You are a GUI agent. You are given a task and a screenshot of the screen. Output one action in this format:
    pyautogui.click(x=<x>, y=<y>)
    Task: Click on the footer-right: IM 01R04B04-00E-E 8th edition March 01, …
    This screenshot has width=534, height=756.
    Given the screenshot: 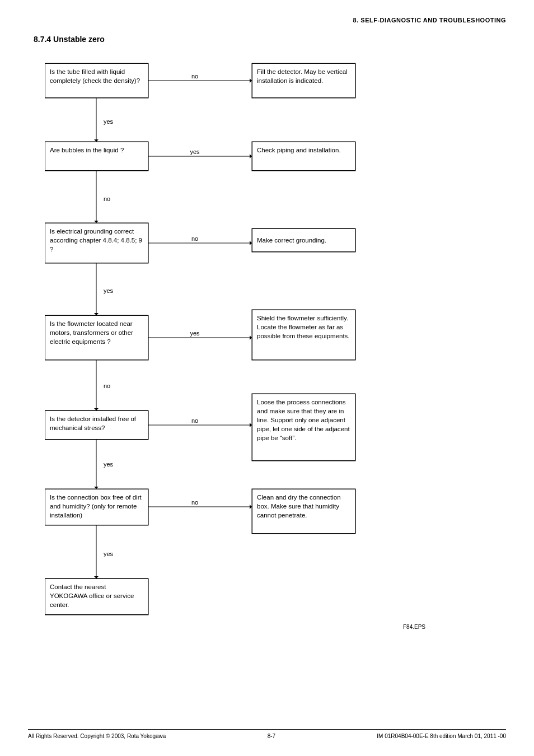 What is the action you would take?
    pyautogui.click(x=441, y=736)
    